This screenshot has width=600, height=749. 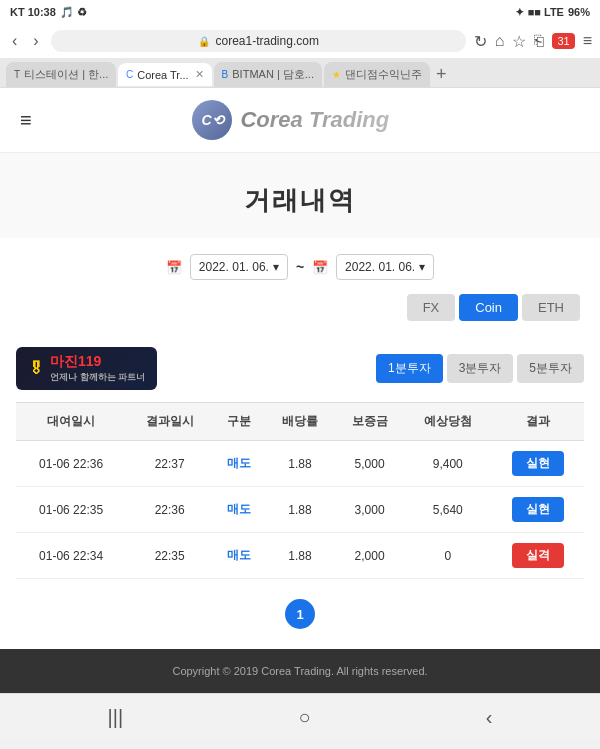 What do you see at coordinates (300, 120) in the screenshot?
I see `site-header: ≡ C⟲ Corea Trading` at bounding box center [300, 120].